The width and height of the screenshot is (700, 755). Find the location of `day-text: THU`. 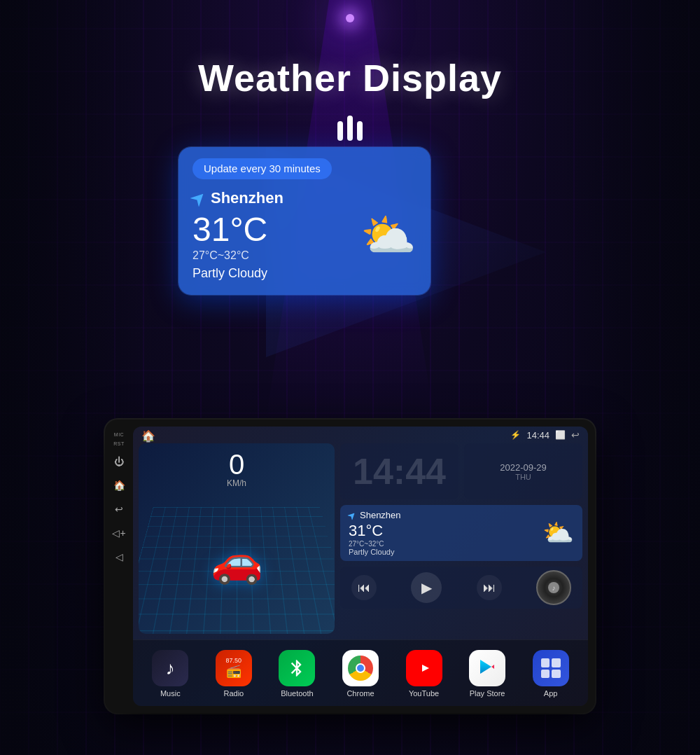

day-text: THU is located at coordinates (524, 477).